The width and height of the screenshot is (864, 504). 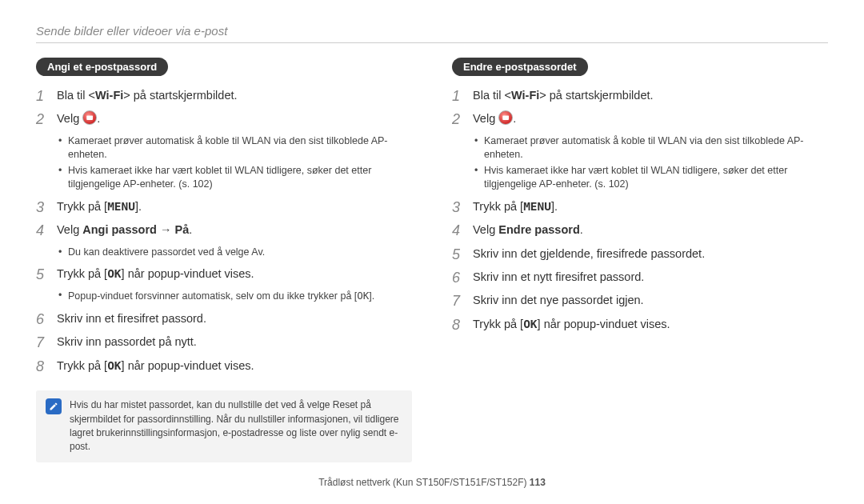 What do you see at coordinates (424, 482) in the screenshot?
I see `footer-text: Trådløst nettverk (Kun ST150F/ST151F/ST1…` at bounding box center [424, 482].